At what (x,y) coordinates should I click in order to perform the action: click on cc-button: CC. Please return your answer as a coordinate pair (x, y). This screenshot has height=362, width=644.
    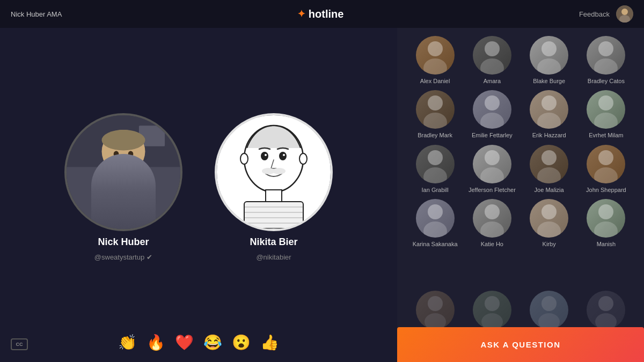
    Looking at the image, I should click on (19, 344).